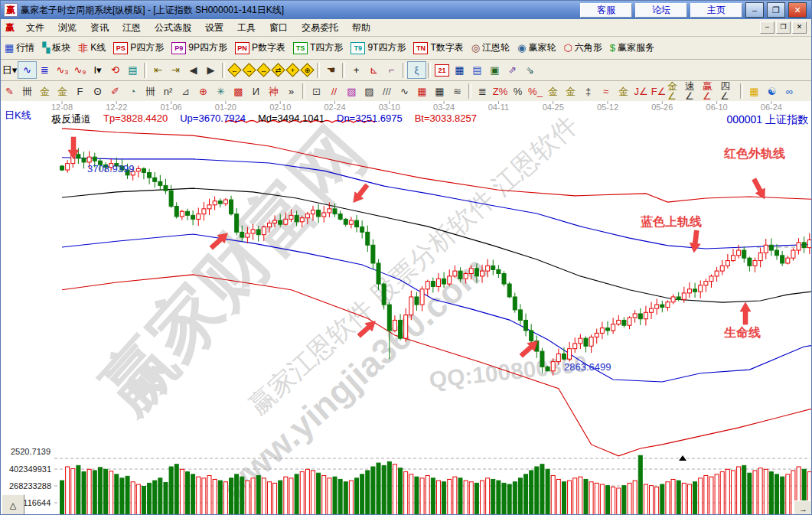 The width and height of the screenshot is (812, 515). What do you see at coordinates (133, 70) in the screenshot?
I see `volume-panel-icon: ▤` at bounding box center [133, 70].